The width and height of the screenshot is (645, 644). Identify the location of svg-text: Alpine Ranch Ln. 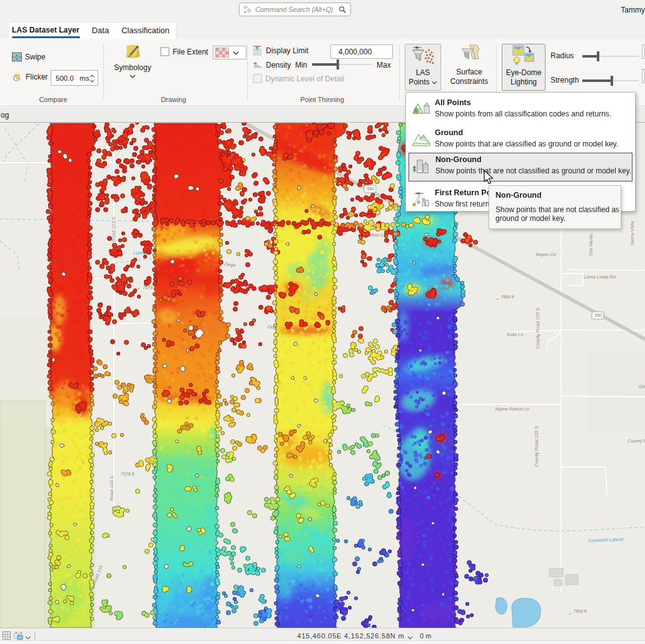
(512, 409).